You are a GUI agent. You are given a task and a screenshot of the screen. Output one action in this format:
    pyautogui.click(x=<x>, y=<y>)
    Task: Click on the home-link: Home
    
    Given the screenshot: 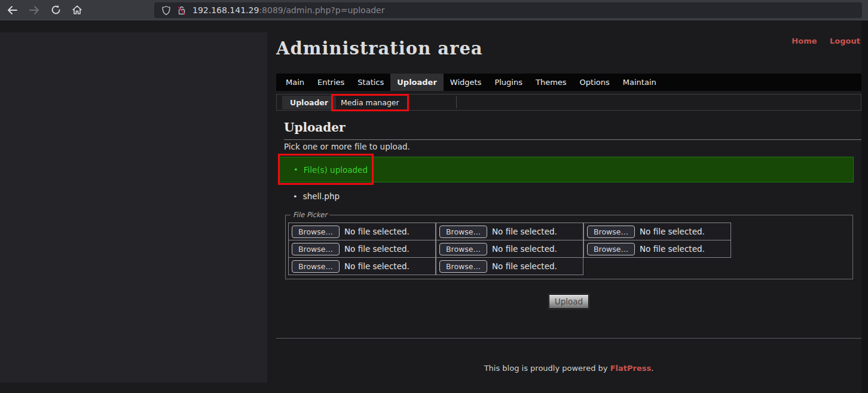 What is the action you would take?
    pyautogui.click(x=804, y=41)
    